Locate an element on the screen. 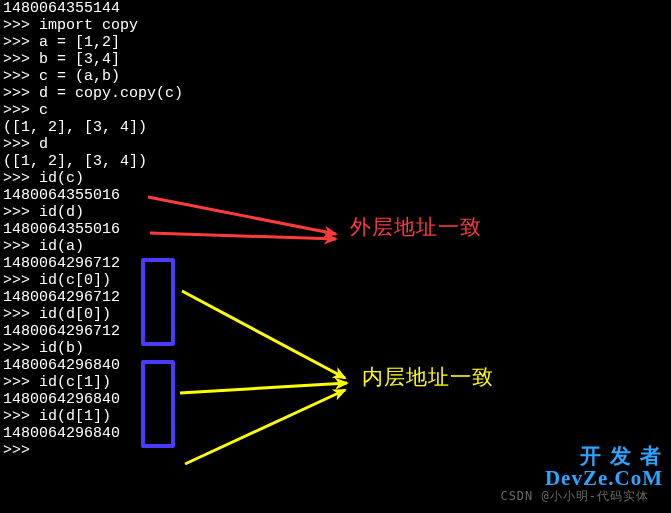 This screenshot has width=671, height=513. code-input: a = [1,2] is located at coordinates (80, 42).